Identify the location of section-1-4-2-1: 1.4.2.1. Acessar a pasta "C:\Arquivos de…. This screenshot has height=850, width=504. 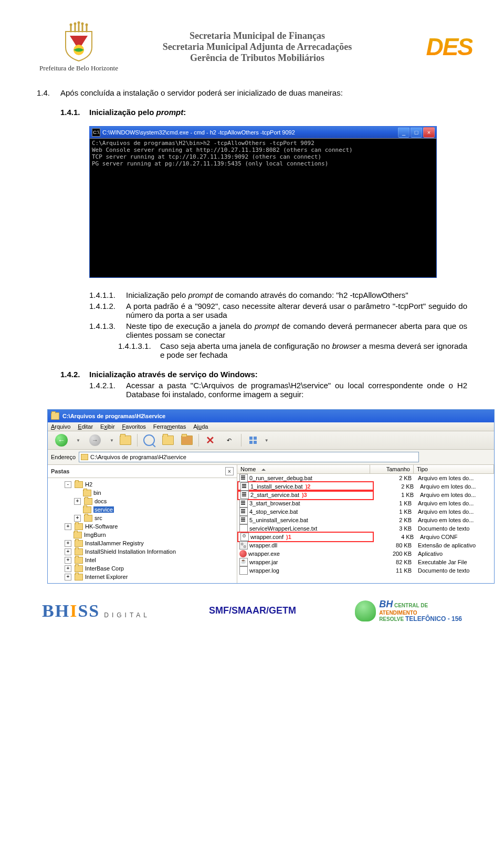
(252, 390).